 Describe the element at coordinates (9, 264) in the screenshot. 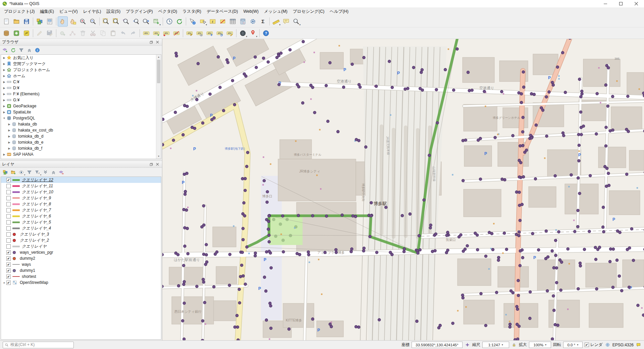

I see `layer-checkbox-ways: ✔` at that location.